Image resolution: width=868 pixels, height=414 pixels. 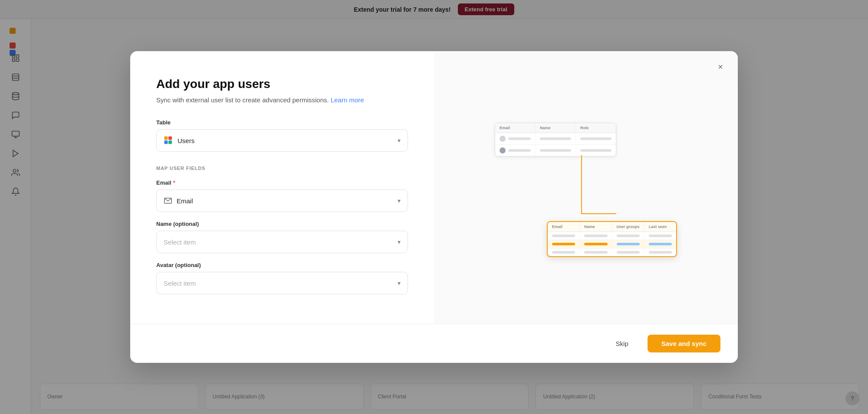 I want to click on email-icon, so click(x=168, y=201).